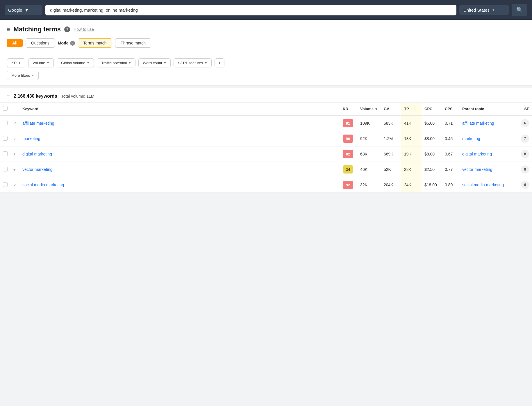  Describe the element at coordinates (73, 43) in the screenshot. I see `mode-help-icon: ?` at that location.